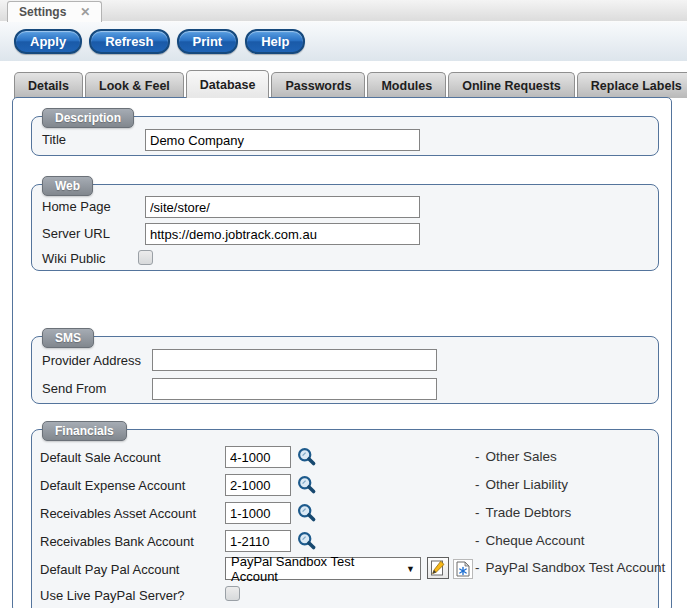  Describe the element at coordinates (345, 370) in the screenshot. I see `sms-fieldset: SMS Provider Address Send From` at that location.